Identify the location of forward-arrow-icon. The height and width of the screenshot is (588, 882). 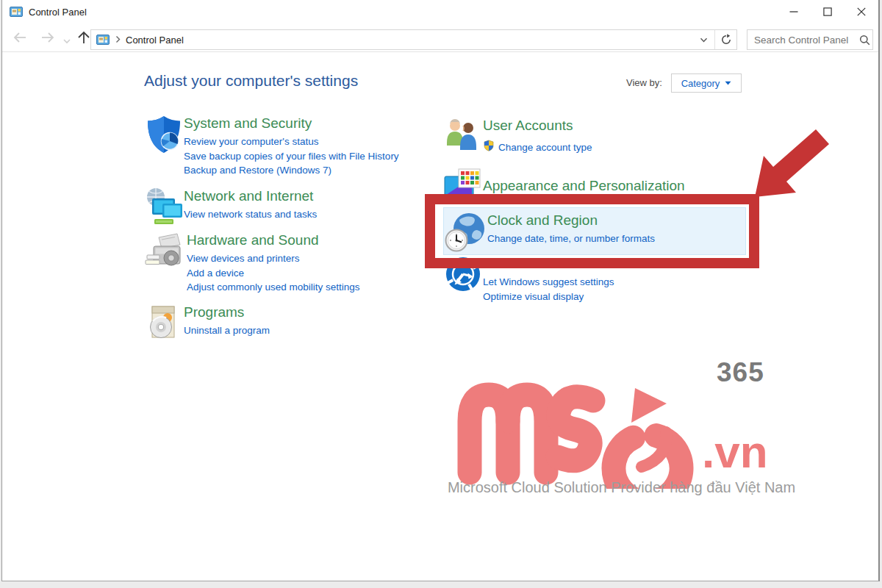
(48, 37).